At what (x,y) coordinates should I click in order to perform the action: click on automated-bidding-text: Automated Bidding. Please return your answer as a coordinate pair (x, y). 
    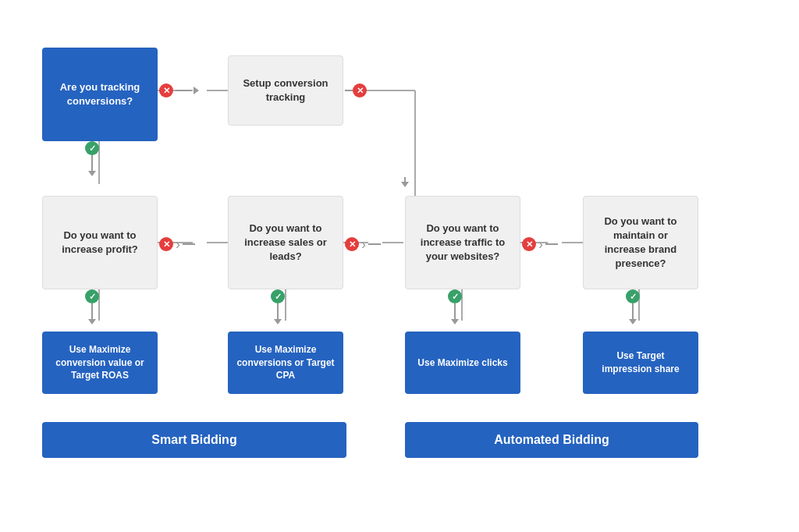
    Looking at the image, I should click on (552, 440).